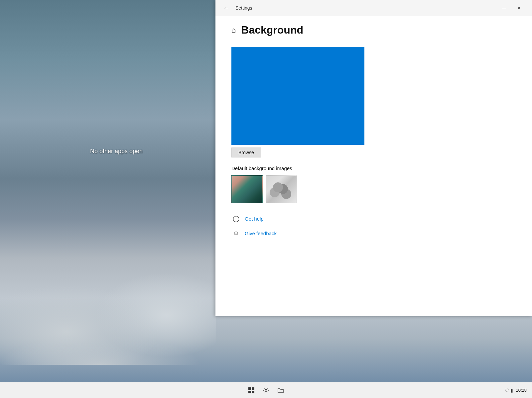 The image size is (532, 398). I want to click on get-help-link: ◯ Get help, so click(374, 219).